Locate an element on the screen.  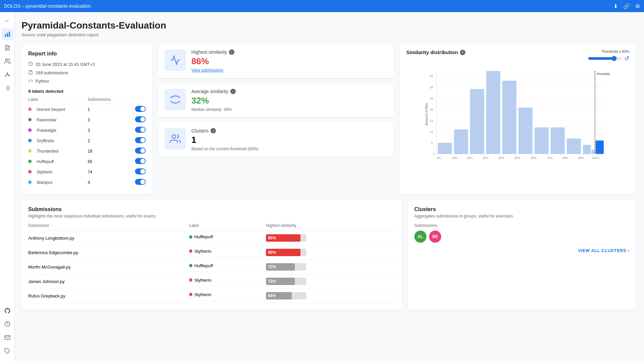
clock-icon is located at coordinates (31, 65).